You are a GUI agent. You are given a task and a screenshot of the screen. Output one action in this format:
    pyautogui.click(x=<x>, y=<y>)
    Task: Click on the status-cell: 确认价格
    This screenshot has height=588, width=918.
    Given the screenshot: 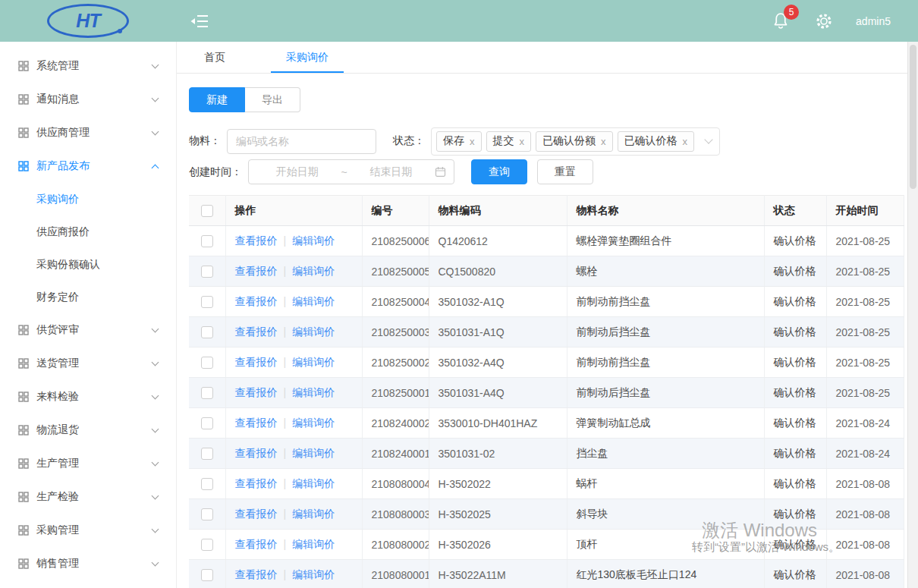 What is the action you would take?
    pyautogui.click(x=795, y=423)
    